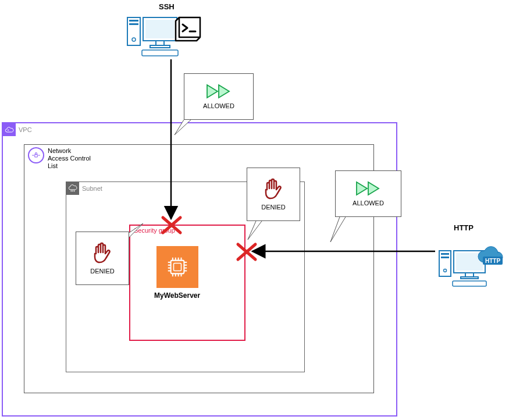 The height and width of the screenshot is (420, 509). I want to click on vpc-header: VPC, so click(200, 130).